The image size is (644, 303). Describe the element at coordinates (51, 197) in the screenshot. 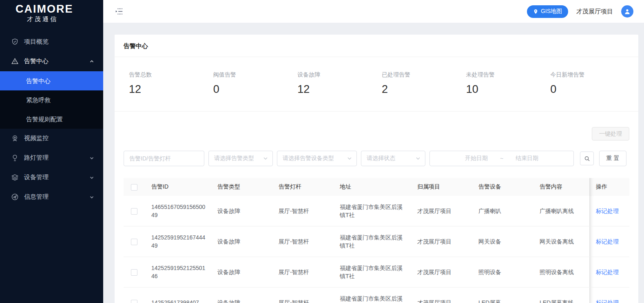

I see `sidebar-item-info: 信息管理` at that location.